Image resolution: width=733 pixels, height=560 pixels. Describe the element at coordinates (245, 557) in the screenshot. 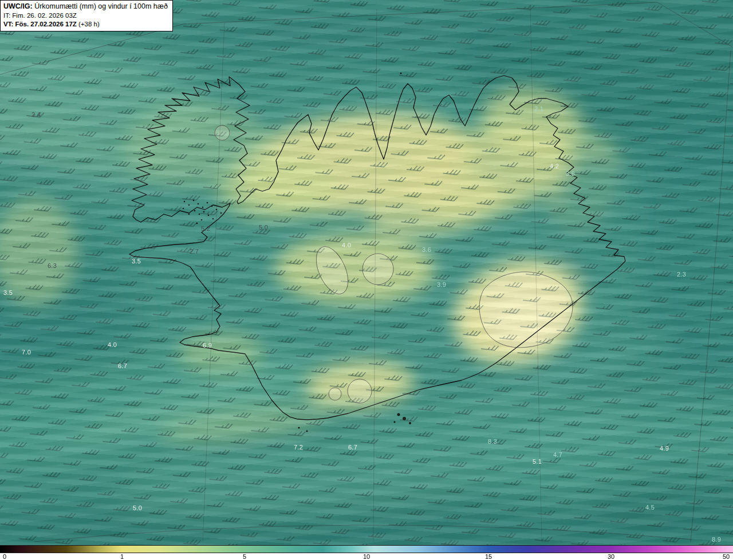

I see `tick-text: 5` at that location.